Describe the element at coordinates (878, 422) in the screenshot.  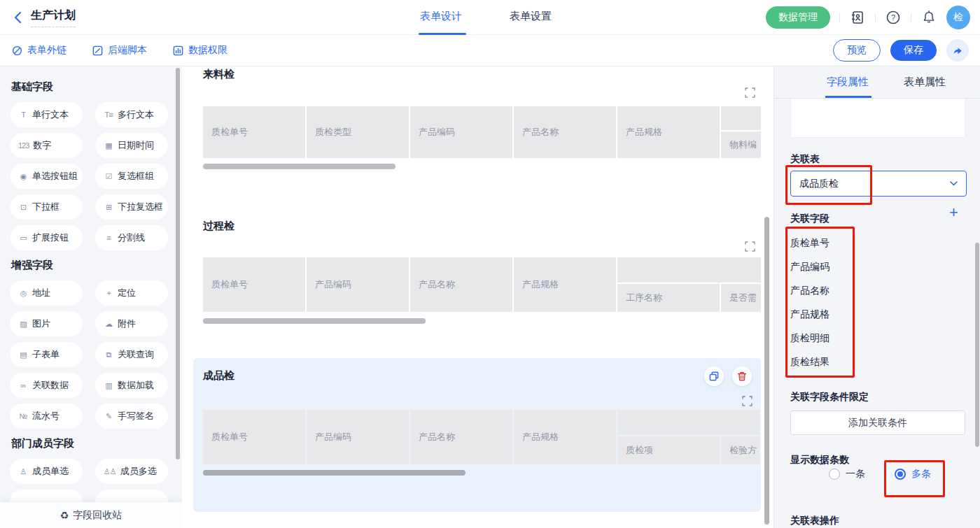
I see `add-relation-condition-button: 添加关联条件` at that location.